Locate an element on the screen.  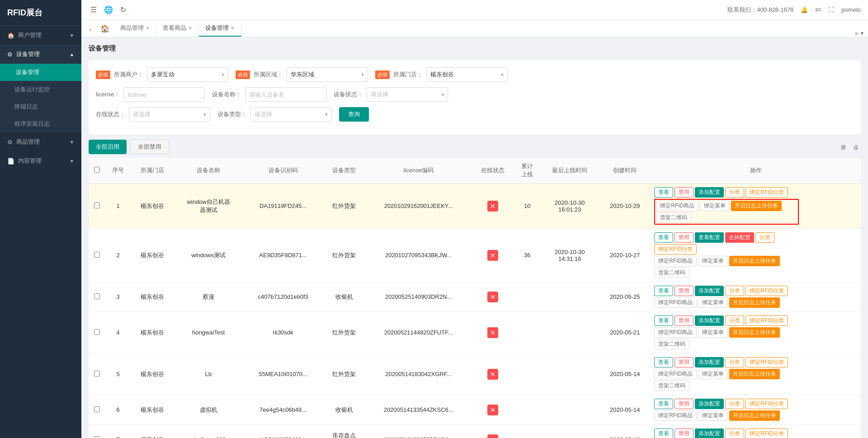
sidebar-item-device-manage: 设备管理 is located at coordinates (41, 72).